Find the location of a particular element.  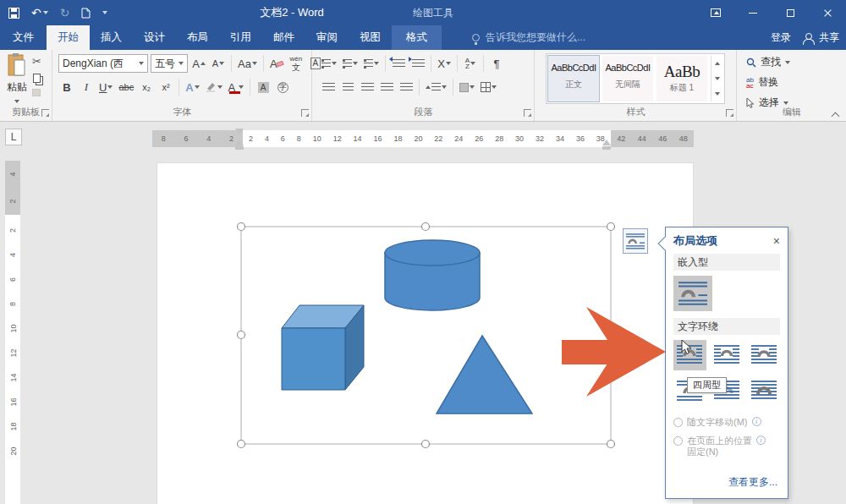

undo-button: ↶ is located at coordinates (40, 13).